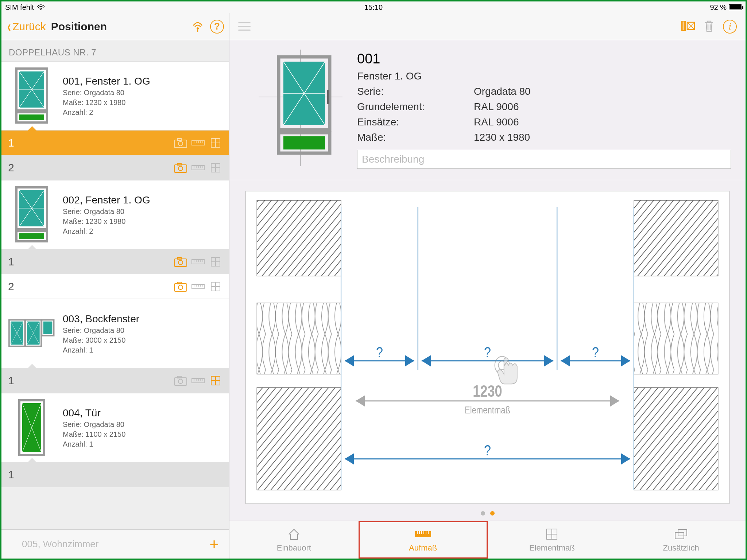 The height and width of the screenshot is (560, 747). Describe the element at coordinates (487, 391) in the screenshot. I see `svg-text: 1230` at that location.